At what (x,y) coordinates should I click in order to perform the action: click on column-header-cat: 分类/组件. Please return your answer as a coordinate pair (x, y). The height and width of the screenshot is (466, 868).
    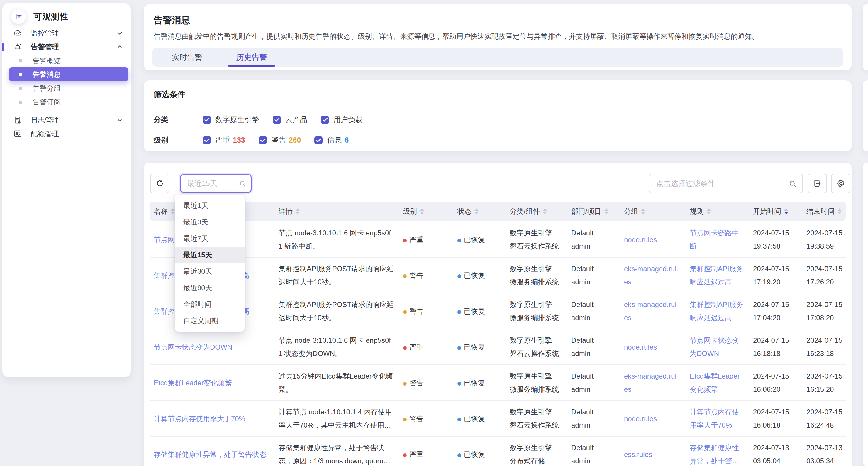
    Looking at the image, I should click on (540, 211).